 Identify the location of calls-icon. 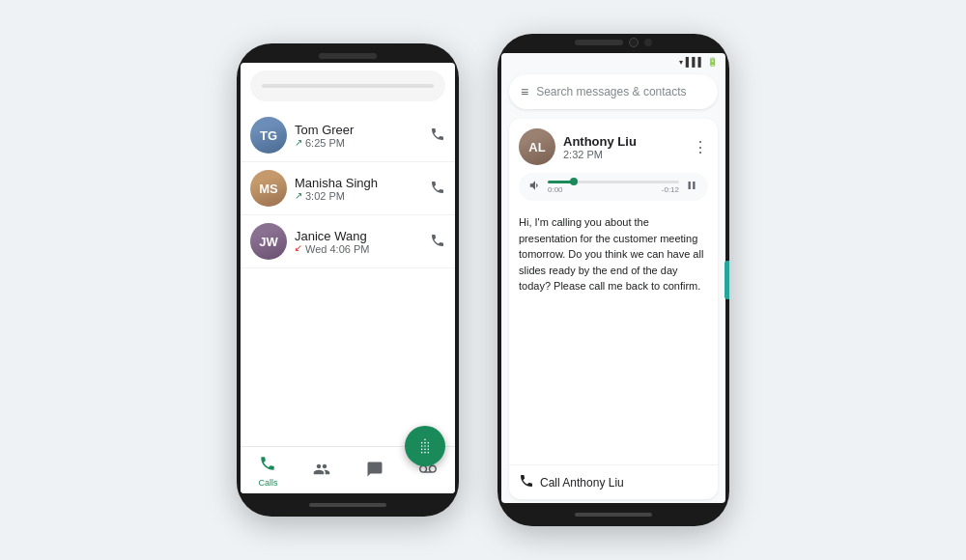
(268, 465).